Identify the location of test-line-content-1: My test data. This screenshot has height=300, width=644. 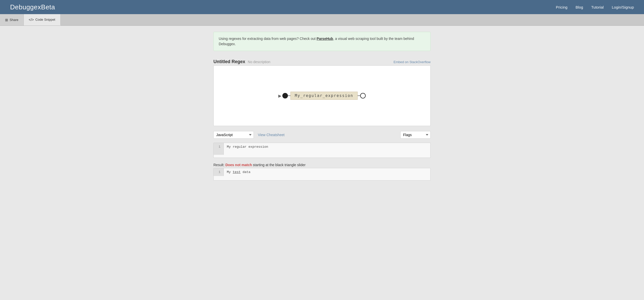
(327, 172).